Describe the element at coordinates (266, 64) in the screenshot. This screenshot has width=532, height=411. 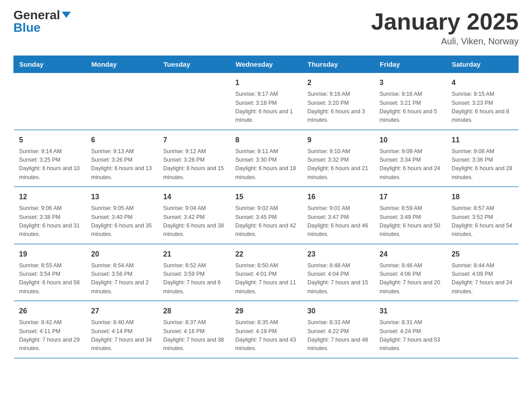
I see `calendar-header: SundayMondayTuesdayWednesdayThursdayFrid…` at that location.